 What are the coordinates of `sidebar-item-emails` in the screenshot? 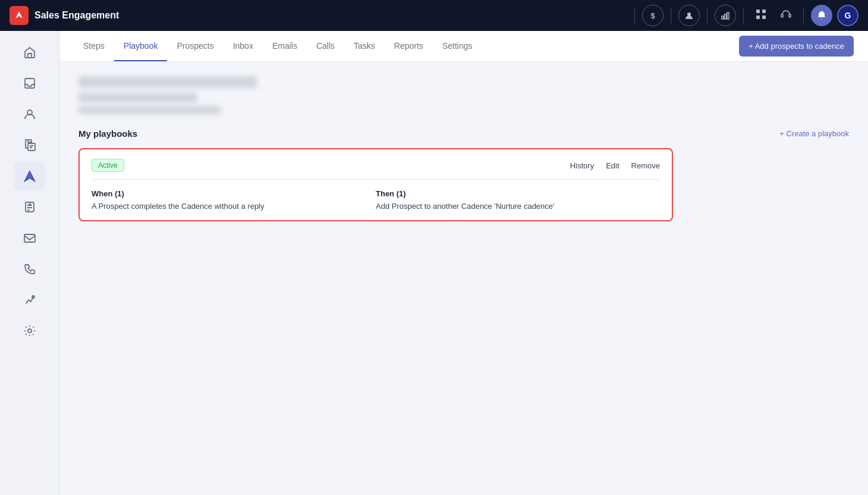 It's located at (30, 238).